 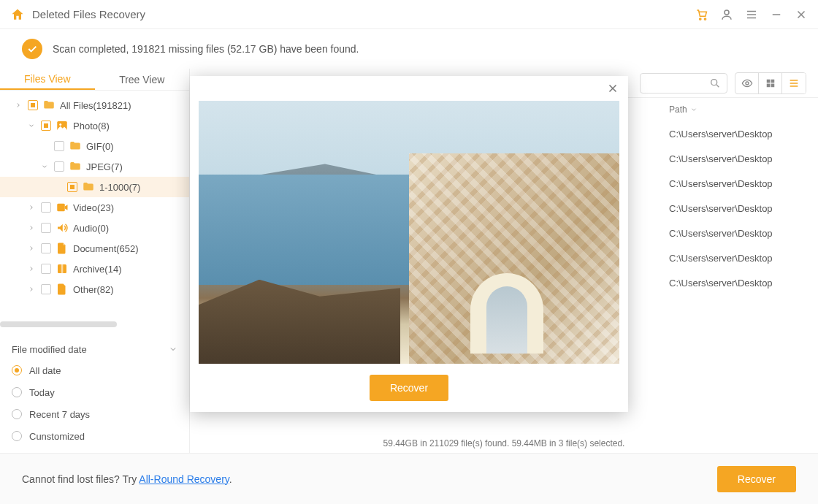 What do you see at coordinates (95, 393) in the screenshot?
I see `filter-panel: File modified date All dateTodayRecent 7…` at bounding box center [95, 393].